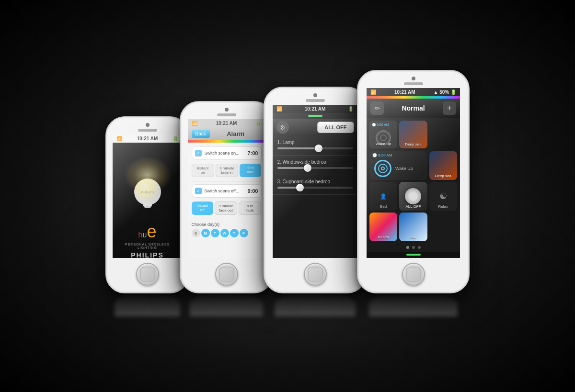 The height and width of the screenshot is (392, 575). What do you see at coordinates (405, 92) in the screenshot?
I see `status-time-4: 10:21 AM` at bounding box center [405, 92].